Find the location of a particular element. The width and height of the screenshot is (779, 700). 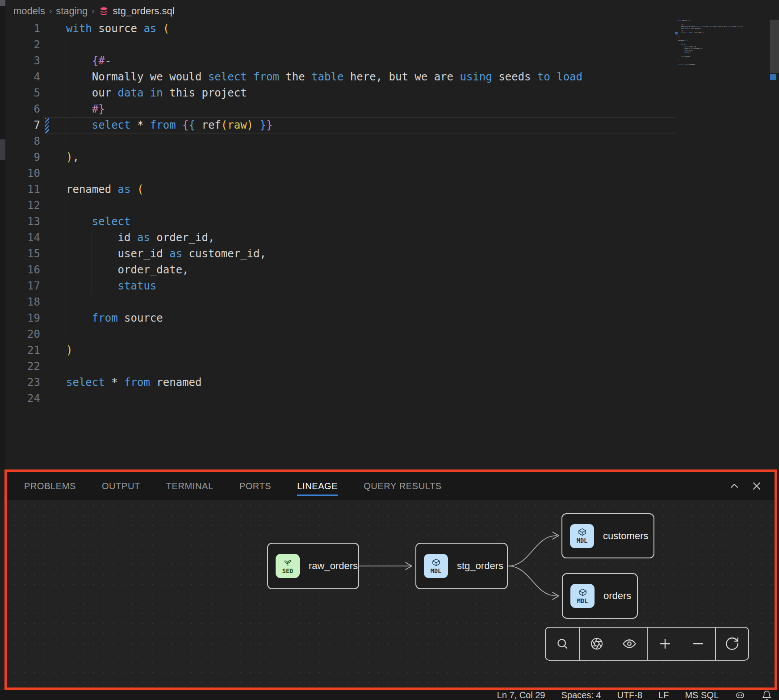

code-text: id as order_id, is located at coordinates (140, 238).